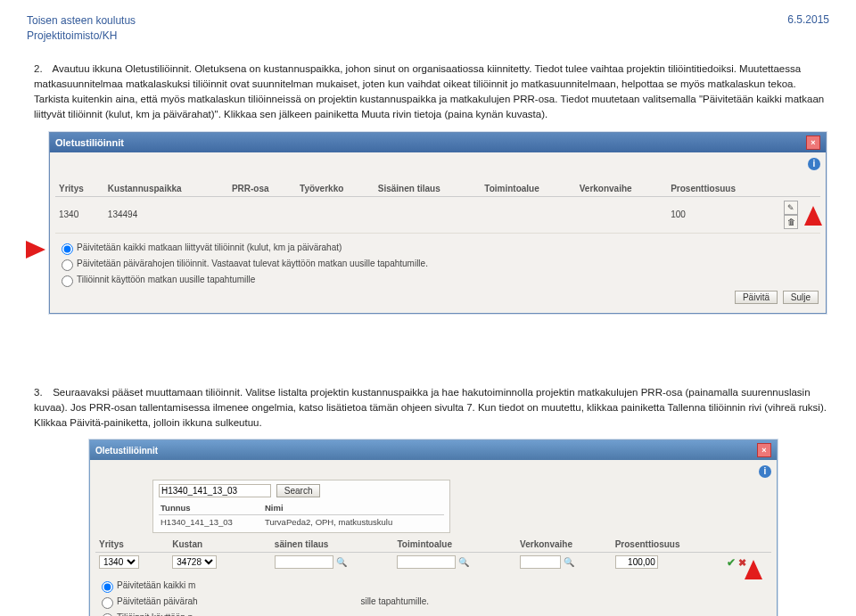 The width and height of the screenshot is (856, 616). Describe the element at coordinates (210, 522) in the screenshot. I see `cell-tunnus: H1340_141_13_03` at that location.